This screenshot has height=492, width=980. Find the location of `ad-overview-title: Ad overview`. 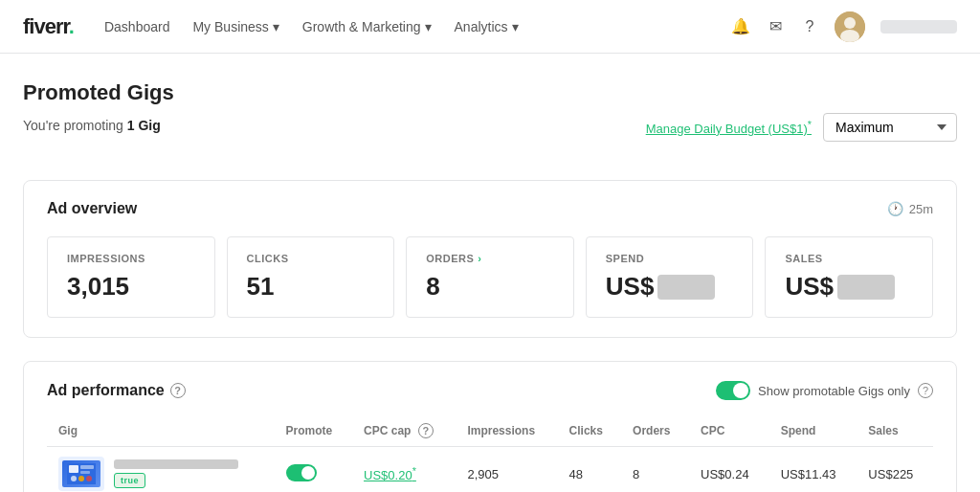

ad-overview-title: Ad overview is located at coordinates (92, 209).